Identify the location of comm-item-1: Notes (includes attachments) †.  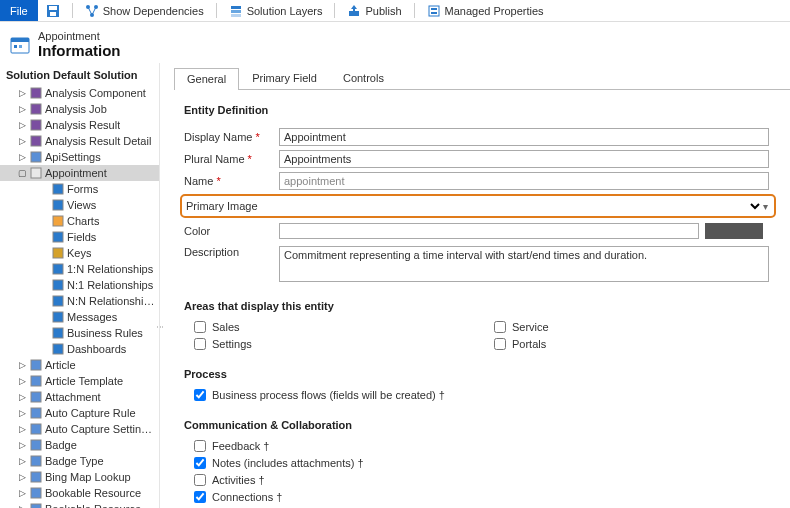
(492, 462).